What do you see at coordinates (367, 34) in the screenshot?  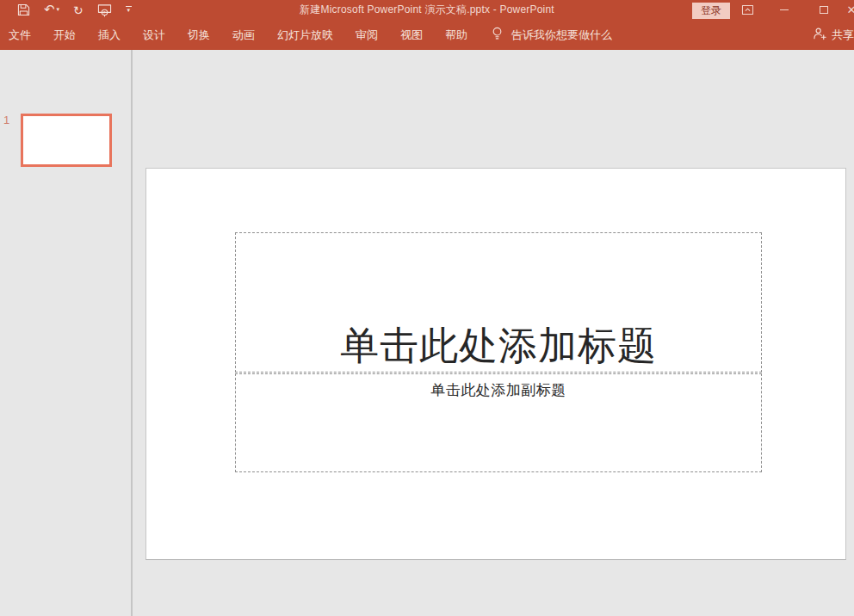 I see `tab-review: 审阅` at bounding box center [367, 34].